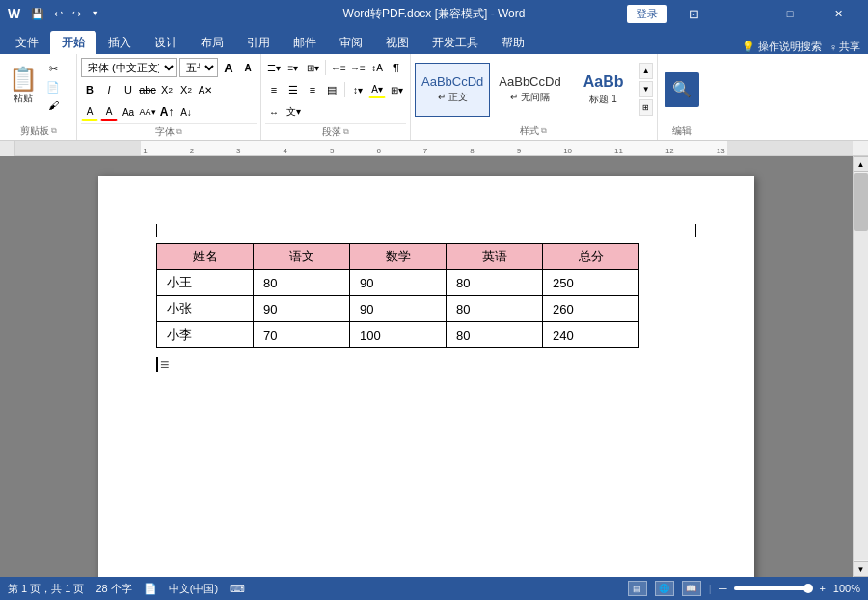 The height and width of the screenshot is (600, 868). What do you see at coordinates (38, 14) in the screenshot?
I see `quick-access-save: 💾` at bounding box center [38, 14].